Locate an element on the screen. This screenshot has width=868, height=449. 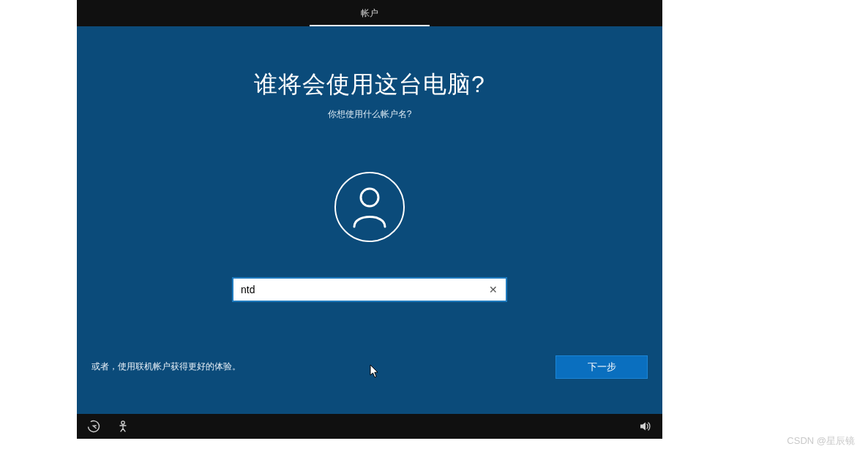
avatar-placeholder is located at coordinates (370, 207).